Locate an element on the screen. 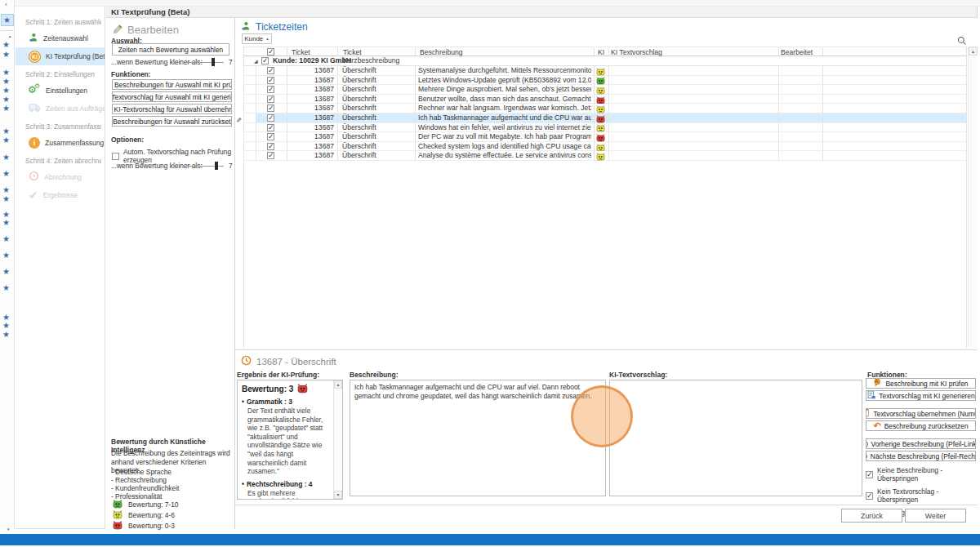  sidebar-item-label: Zeitenauswahl is located at coordinates (65, 38).